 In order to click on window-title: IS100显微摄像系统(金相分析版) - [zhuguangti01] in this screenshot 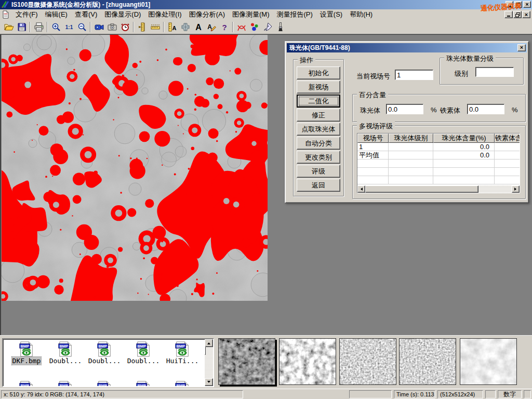, I will do `click(81, 5)`.